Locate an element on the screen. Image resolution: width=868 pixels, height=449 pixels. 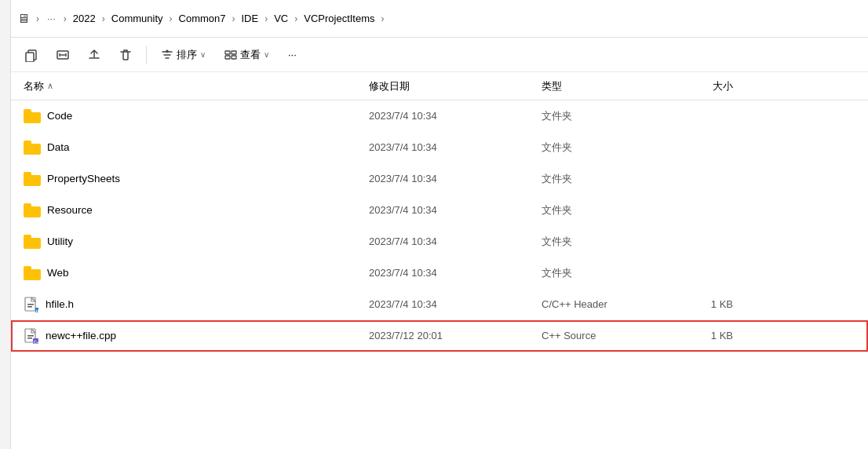
table-row: Code 2023/7/4 10:34 文件夹 is located at coordinates (439, 116).